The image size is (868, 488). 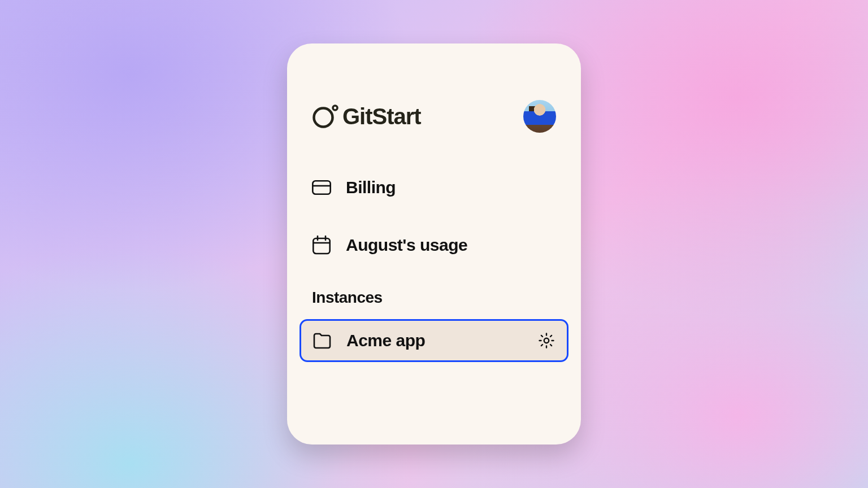 What do you see at coordinates (540, 116) in the screenshot?
I see `user-avatar` at bounding box center [540, 116].